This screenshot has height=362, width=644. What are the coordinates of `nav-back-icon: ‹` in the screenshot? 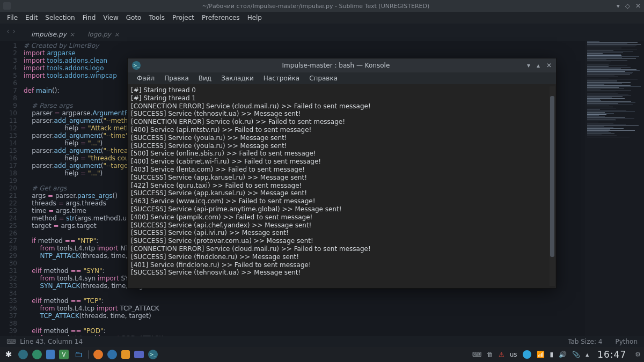 It's located at (8, 31).